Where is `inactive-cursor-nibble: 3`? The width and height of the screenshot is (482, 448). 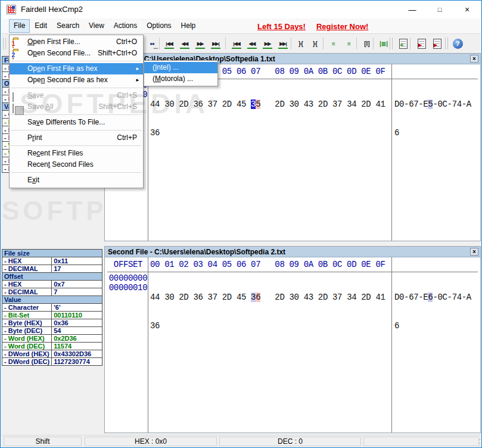 inactive-cursor-nibble: 3 is located at coordinates (253, 297).